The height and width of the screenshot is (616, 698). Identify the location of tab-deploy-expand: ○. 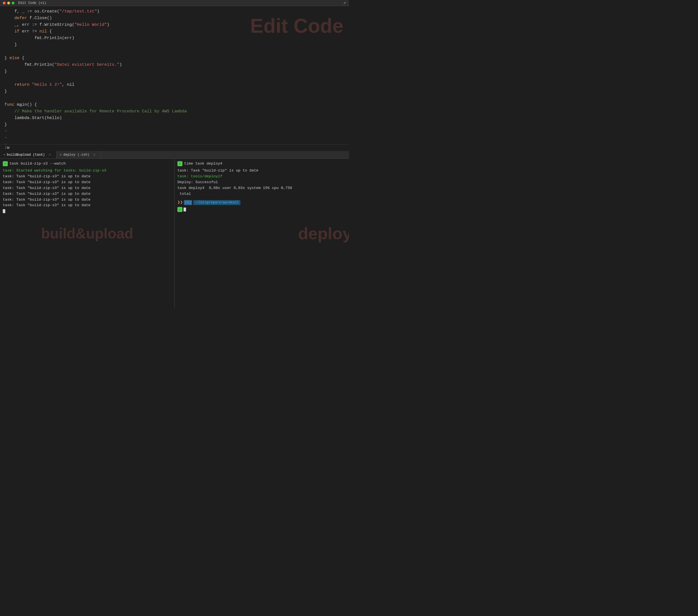
(94, 155).